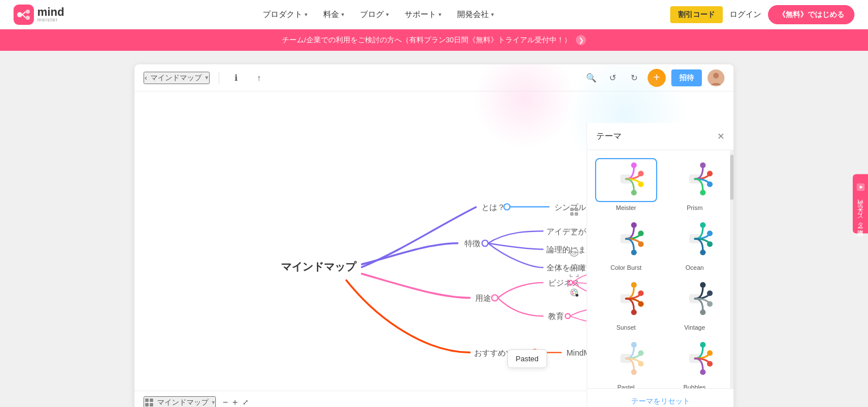 Image resolution: width=868 pixels, height=407 pixels. Describe the element at coordinates (716, 78) in the screenshot. I see `avatar-image` at that location.